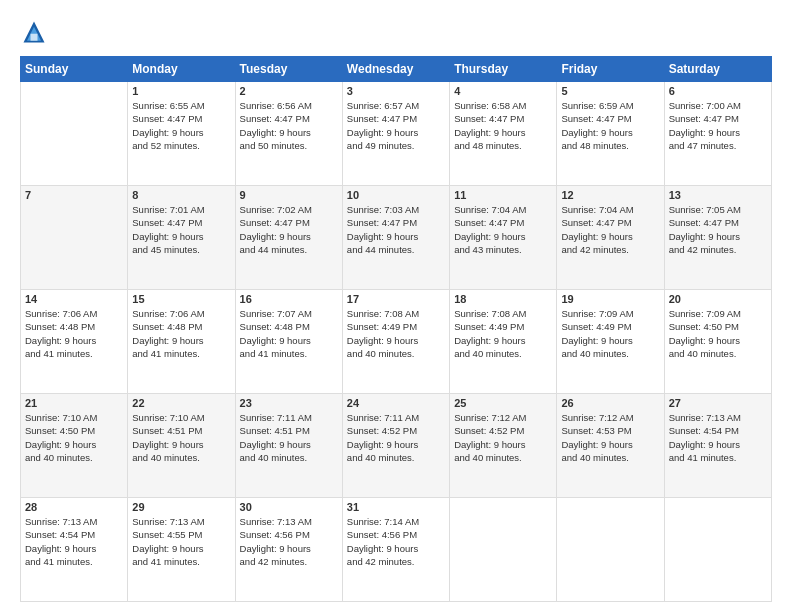  Describe the element at coordinates (288, 70) in the screenshot. I see `day-header-tuesday: Tuesday` at that location.